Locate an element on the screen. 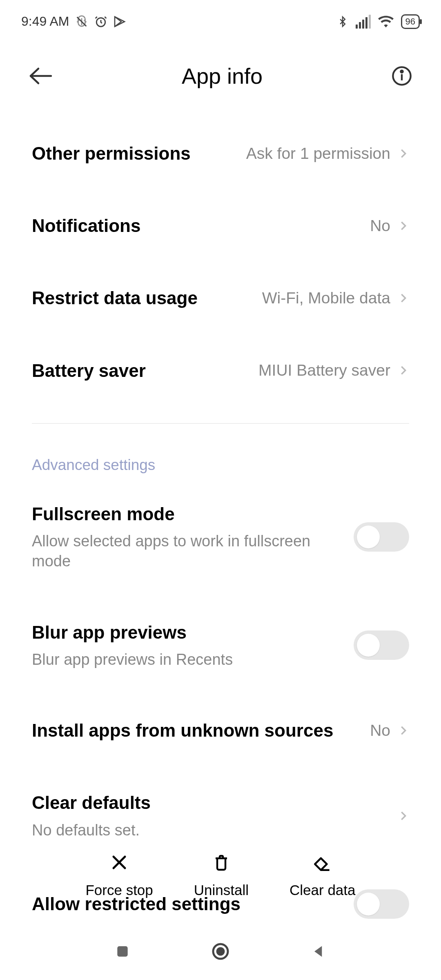  row-title: Blur app previews is located at coordinates (187, 632).